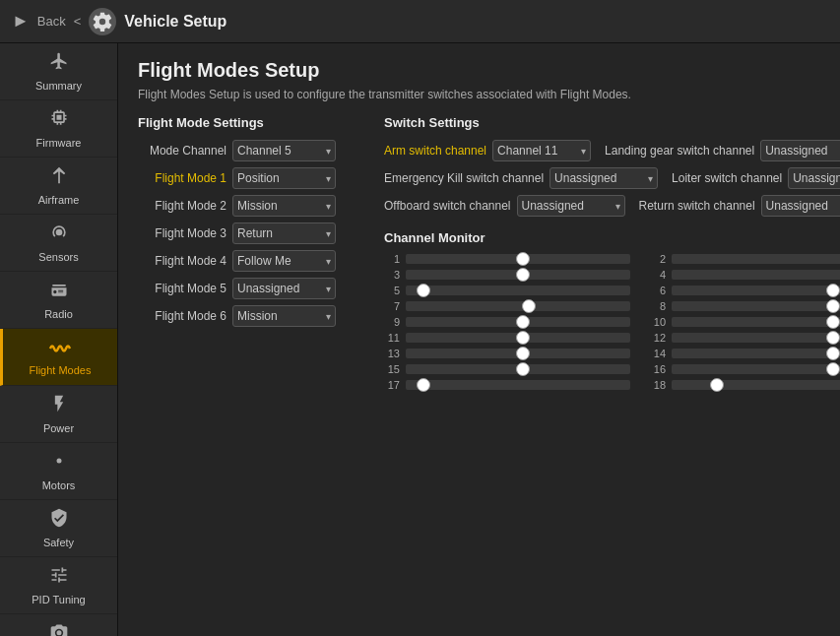  What do you see at coordinates (613, 178) in the screenshot?
I see `switch-row-2: Emergency Kill switch channel Unassigned…` at bounding box center [613, 178].